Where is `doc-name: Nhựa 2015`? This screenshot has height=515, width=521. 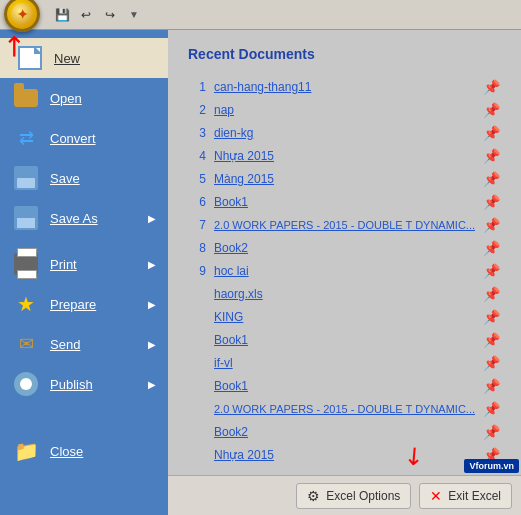 doc-name: Nhựa 2015 is located at coordinates (344, 455).